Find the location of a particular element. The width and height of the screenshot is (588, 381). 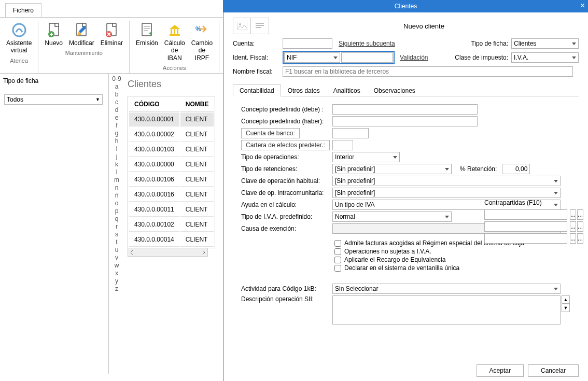

alpha-y: y is located at coordinates (117, 281).